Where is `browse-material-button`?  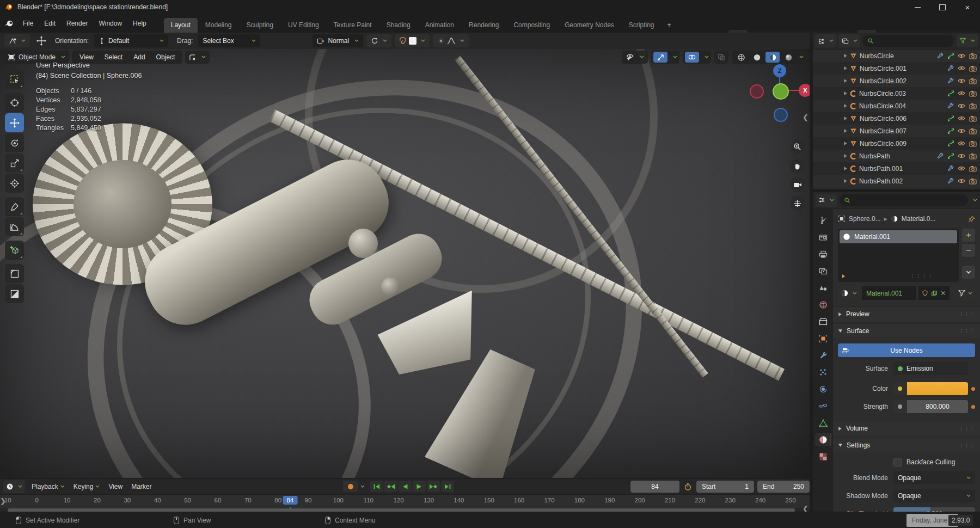
browse-material-button is located at coordinates (849, 293).